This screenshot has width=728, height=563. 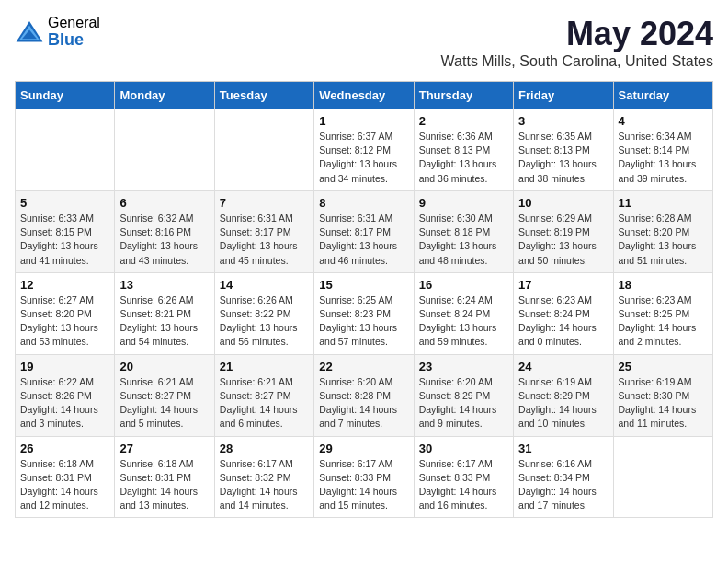 I want to click on day-number: 13, so click(x=164, y=285).